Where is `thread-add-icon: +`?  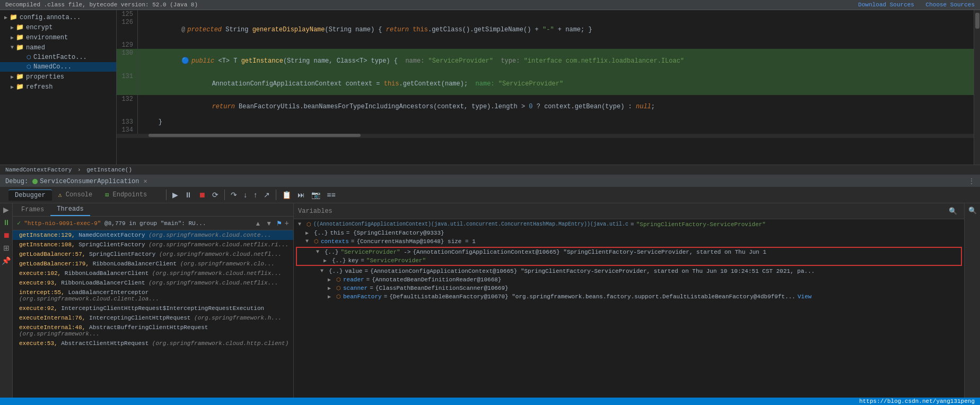
thread-add-icon: + is located at coordinates (287, 223).